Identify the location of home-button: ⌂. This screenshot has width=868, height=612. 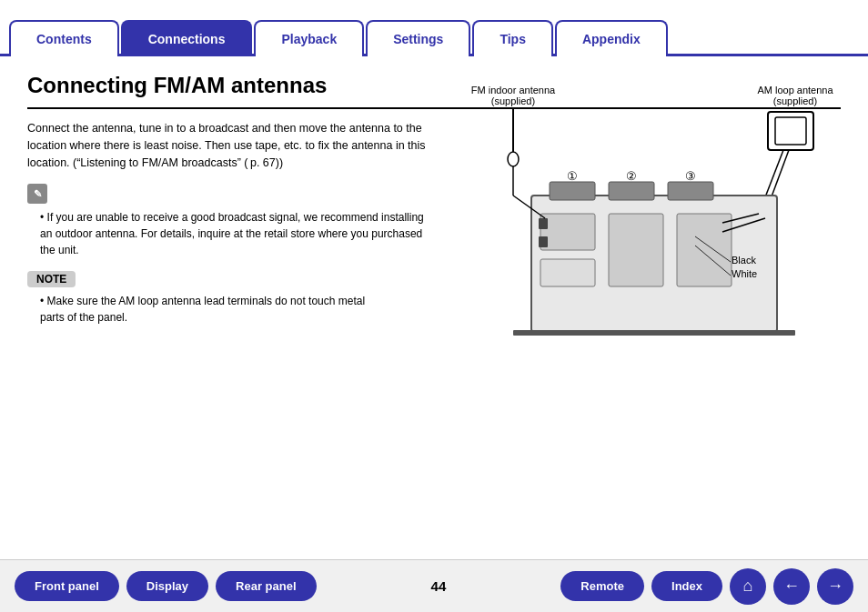
(748, 587).